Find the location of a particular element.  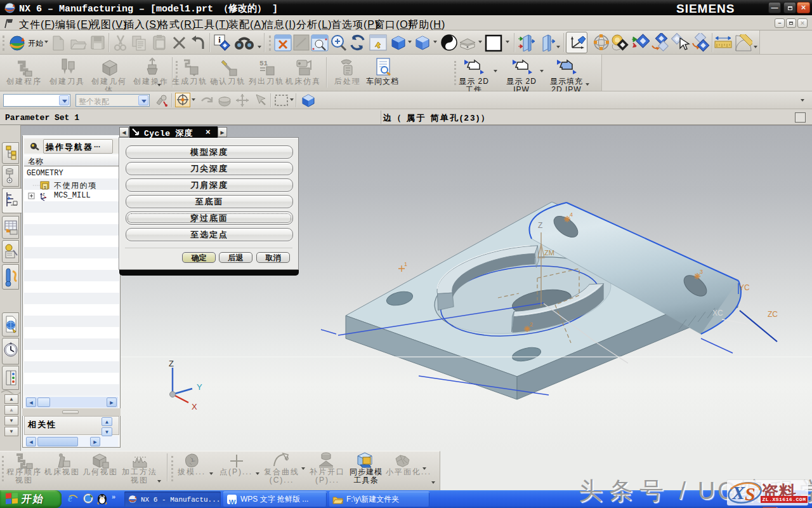

svg-text: ZC is located at coordinates (773, 314).